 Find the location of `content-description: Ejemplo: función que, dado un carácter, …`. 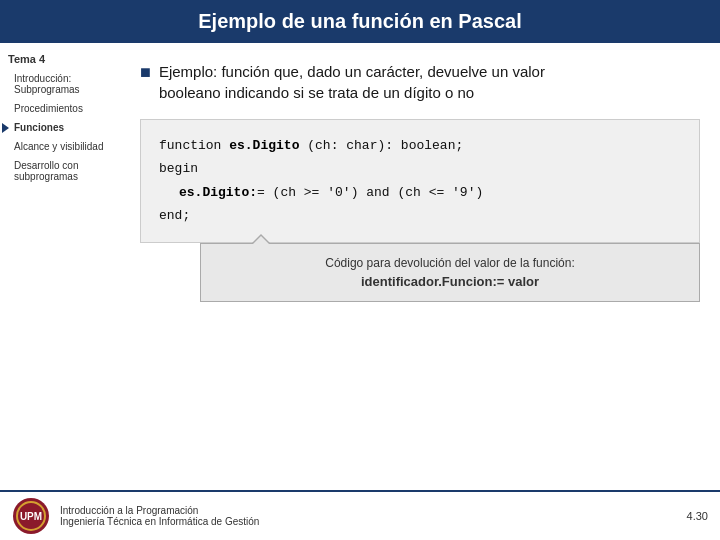

content-description: Ejemplo: función que, dado un carácter, … is located at coordinates (352, 82).